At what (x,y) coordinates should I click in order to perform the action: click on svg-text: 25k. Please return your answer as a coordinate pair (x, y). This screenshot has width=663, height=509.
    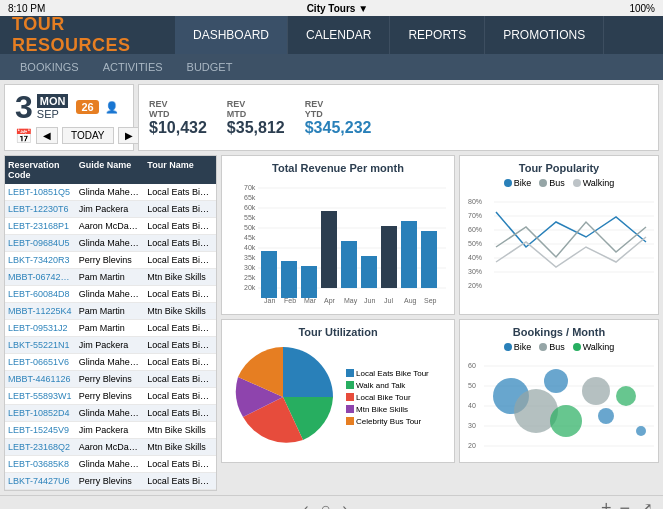
    Looking at the image, I should click on (250, 278).